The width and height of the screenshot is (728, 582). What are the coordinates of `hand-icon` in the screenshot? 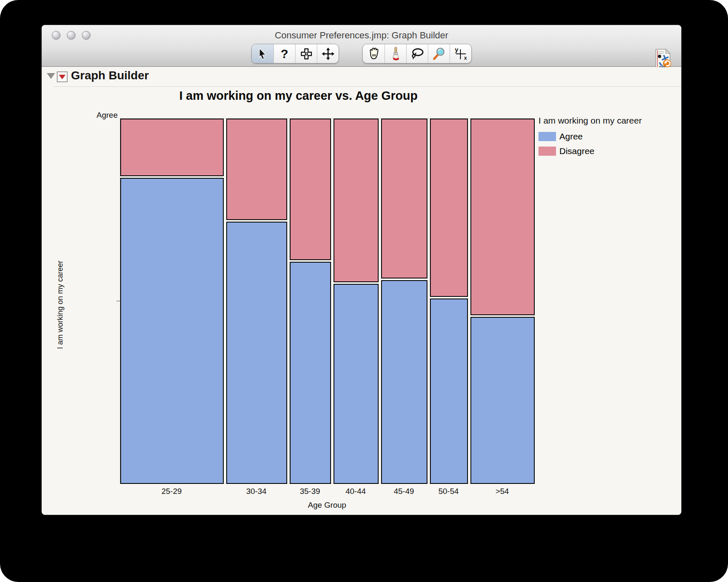 It's located at (374, 54).